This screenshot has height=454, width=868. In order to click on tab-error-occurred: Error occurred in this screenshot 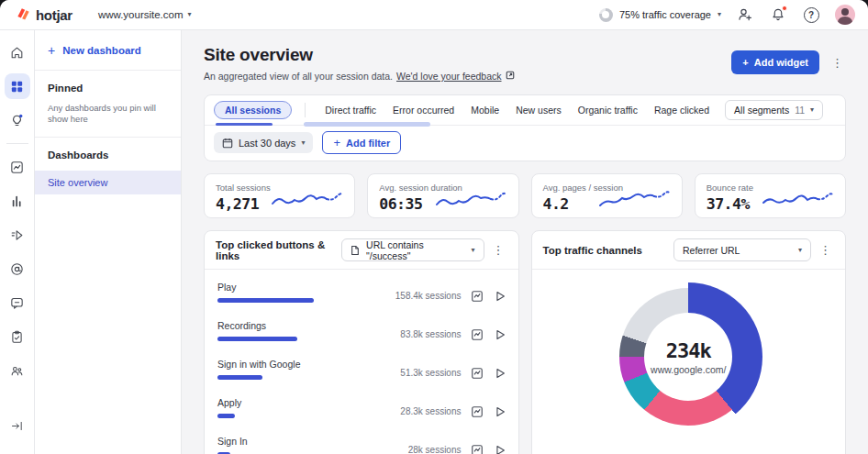, I will do `click(424, 110)`.